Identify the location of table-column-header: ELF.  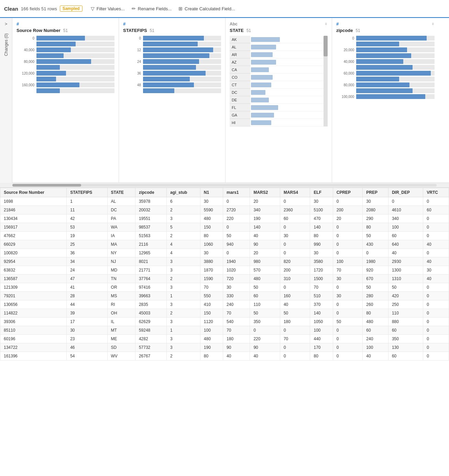
(321, 192).